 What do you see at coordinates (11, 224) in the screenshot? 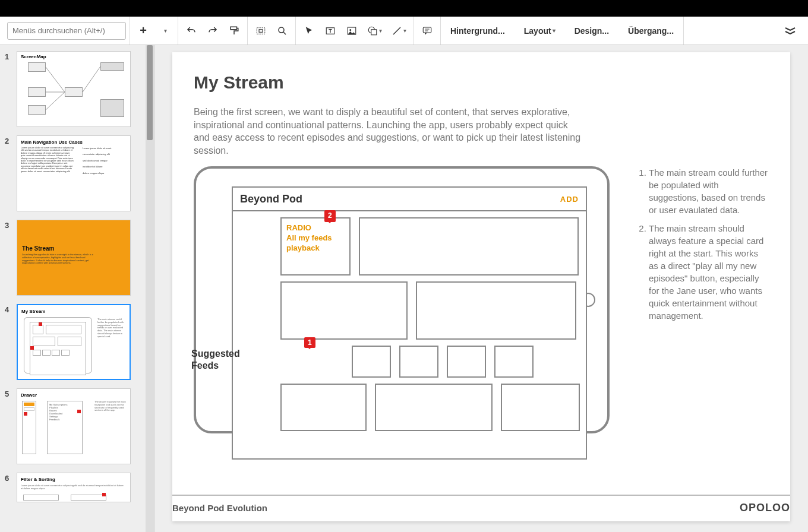
I see `slide-number: 3` at bounding box center [11, 224].